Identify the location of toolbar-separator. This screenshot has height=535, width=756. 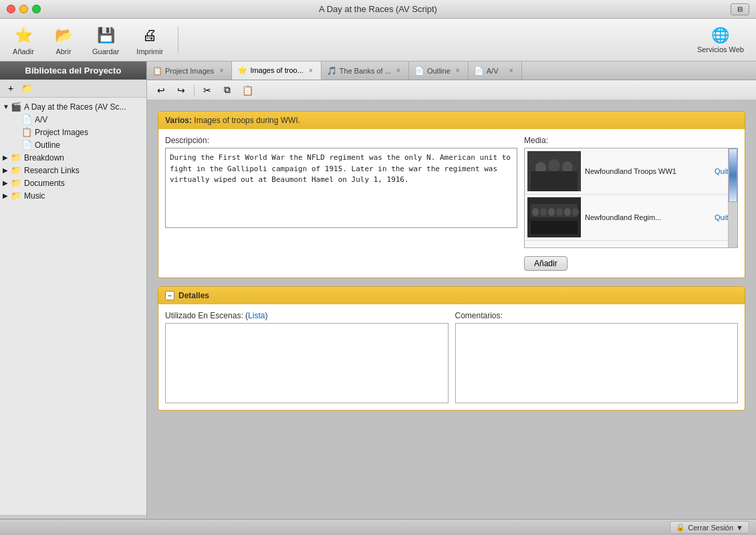
(178, 40).